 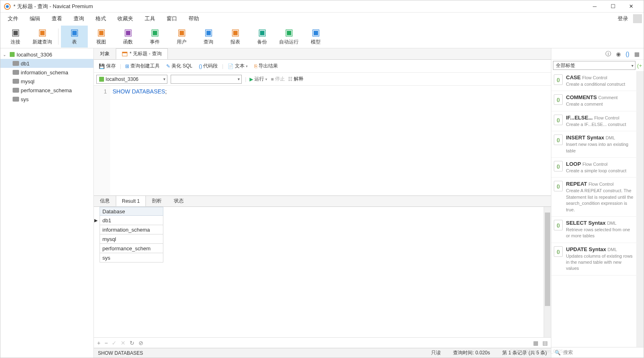 What do you see at coordinates (296, 79) in the screenshot?
I see `explain-button: ☷解释` at bounding box center [296, 79].